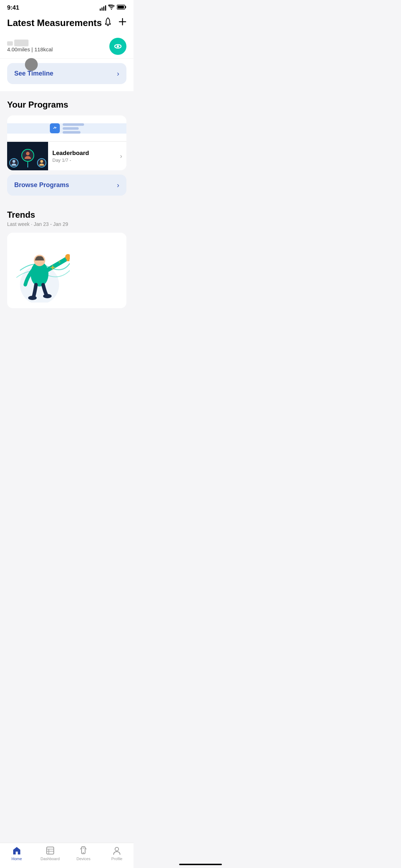 Image resolution: width=401 pixels, height=868 pixels. What do you see at coordinates (67, 258) in the screenshot?
I see `trends-section: Trends Last week · Jan 23 - Jan 29` at bounding box center [67, 258].